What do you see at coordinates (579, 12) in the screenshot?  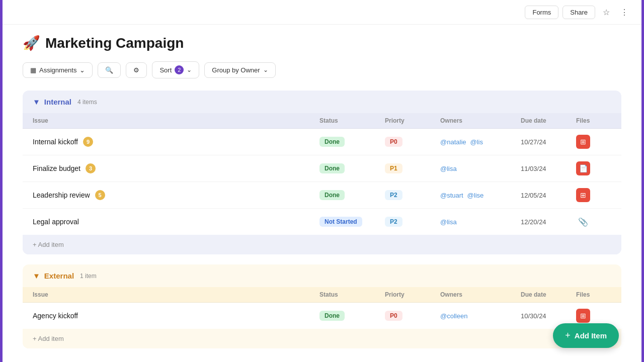 I see `share-button: Share` at bounding box center [579, 12].